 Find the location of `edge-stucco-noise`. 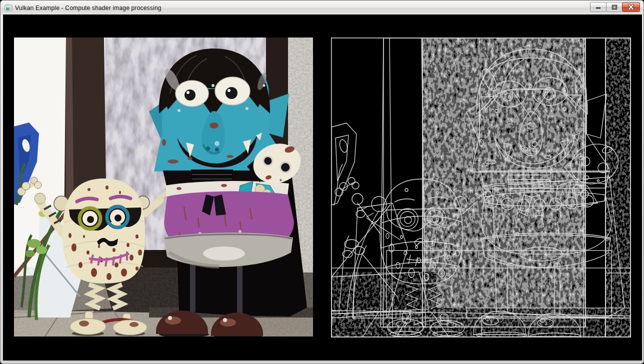

edge-stucco-noise is located at coordinates (618, 188).